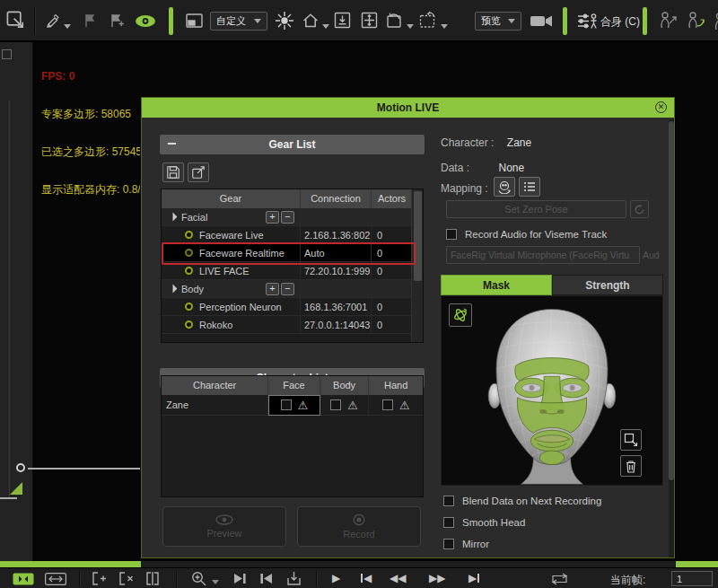 The height and width of the screenshot is (588, 718). I want to click on close-icon: ✕, so click(661, 108).